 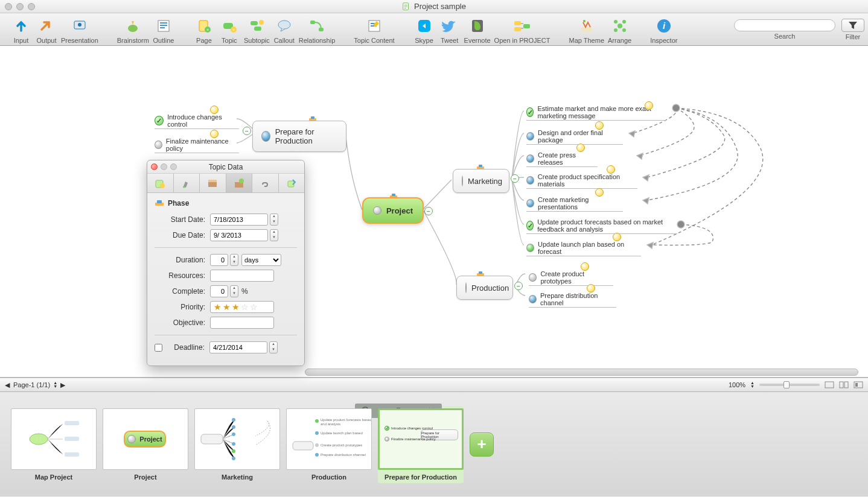 I want to click on tab-add, so click(x=161, y=183).